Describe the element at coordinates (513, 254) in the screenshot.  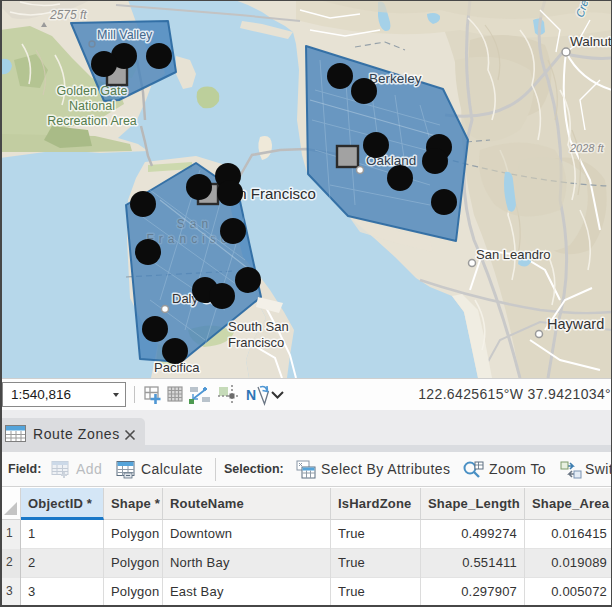
I see `svg-text: San Leandro` at that location.